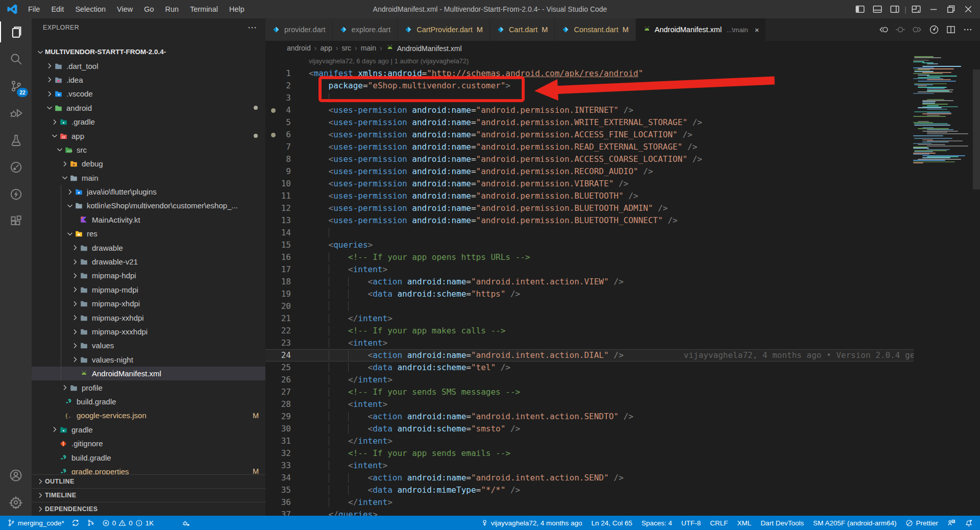 This screenshot has height=530, width=980. What do you see at coordinates (523, 30) in the screenshot?
I see `tab-cart.dart: Cart.dartM` at bounding box center [523, 30].